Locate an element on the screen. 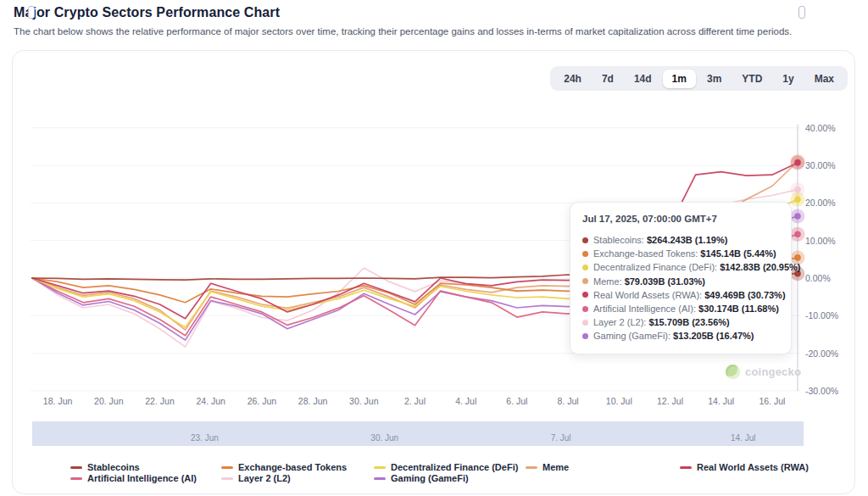 The height and width of the screenshot is (496, 868). navigator-date-label: 30. Jun is located at coordinates (385, 437).